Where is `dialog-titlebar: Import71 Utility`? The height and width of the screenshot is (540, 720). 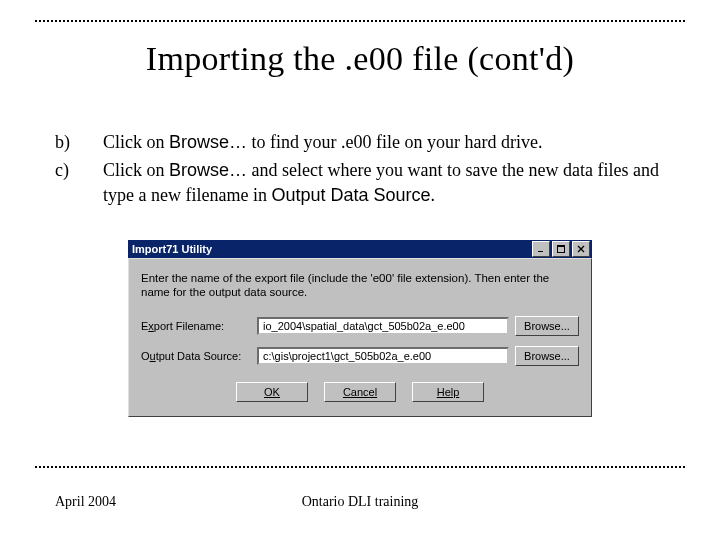 dialog-titlebar: Import71 Utility is located at coordinates (360, 249).